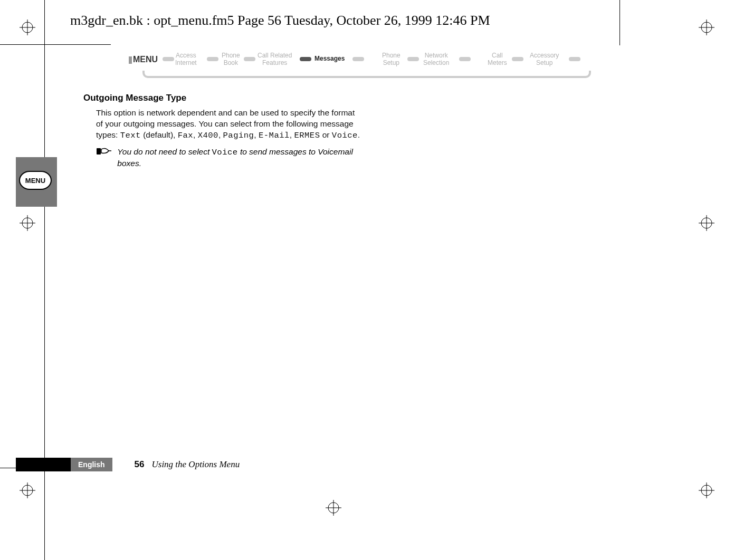 Image resolution: width=734 pixels, height=560 pixels. Describe the element at coordinates (186, 136) in the screenshot. I see `type-fax: Fax` at that location.